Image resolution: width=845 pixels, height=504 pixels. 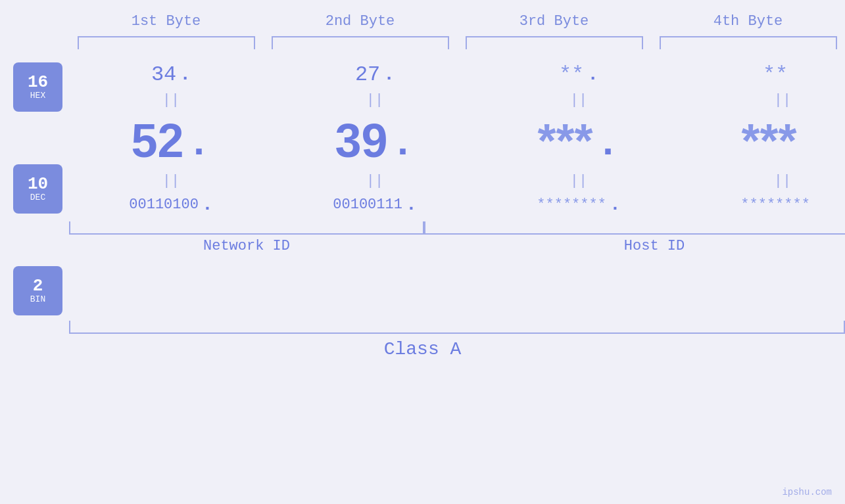 I want to click on bin-val3: ********, so click(x=571, y=205).